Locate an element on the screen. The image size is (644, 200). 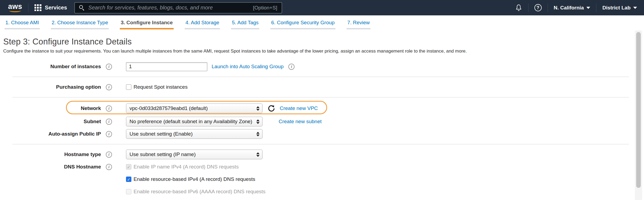
row-purchasing-option: Purchasing option i Request Spot instanc… is located at coordinates (322, 87).